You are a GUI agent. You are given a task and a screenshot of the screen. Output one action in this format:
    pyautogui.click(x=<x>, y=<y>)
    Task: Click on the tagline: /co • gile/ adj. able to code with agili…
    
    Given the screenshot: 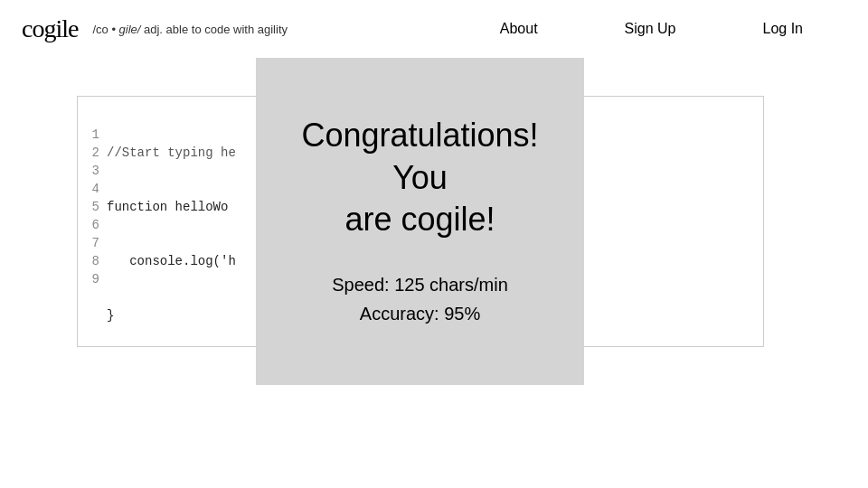 What is the action you would take?
    pyautogui.click(x=190, y=29)
    